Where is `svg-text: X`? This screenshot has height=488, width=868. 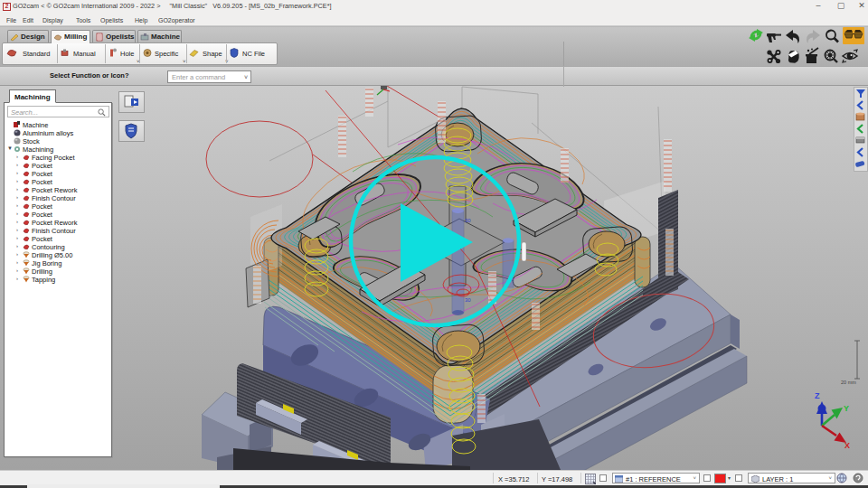 svg-text: X is located at coordinates (847, 446).